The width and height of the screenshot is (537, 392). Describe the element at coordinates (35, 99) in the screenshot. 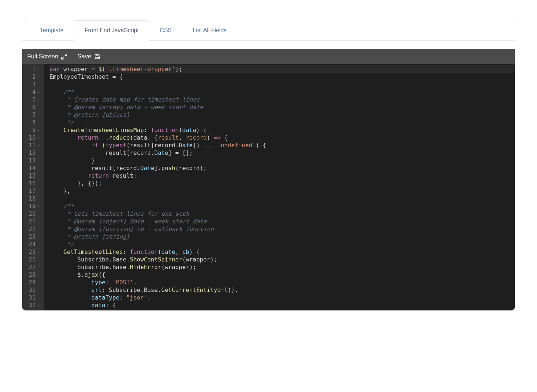

I see `line-number: 5` at that location.